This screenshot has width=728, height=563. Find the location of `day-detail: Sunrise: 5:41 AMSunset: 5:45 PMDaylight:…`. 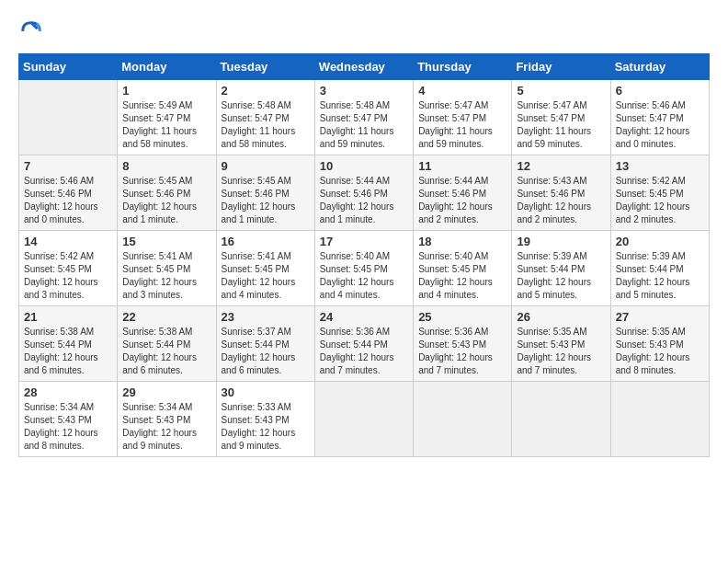

day-detail: Sunrise: 5:41 AMSunset: 5:45 PMDaylight:… is located at coordinates (166, 276).